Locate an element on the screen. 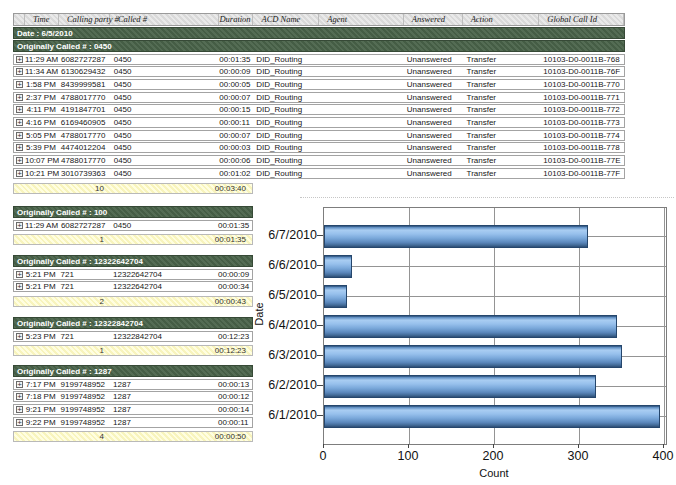 Image resolution: width=676 pixels, height=485 pixels. called-cell: 0450 is located at coordinates (165, 174).